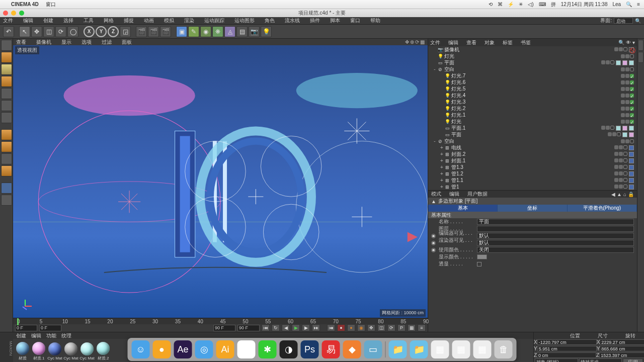 Image resolution: width=644 pixels, height=362 pixels. Describe the element at coordinates (7, 200) in the screenshot. I see `xray-button` at that location.